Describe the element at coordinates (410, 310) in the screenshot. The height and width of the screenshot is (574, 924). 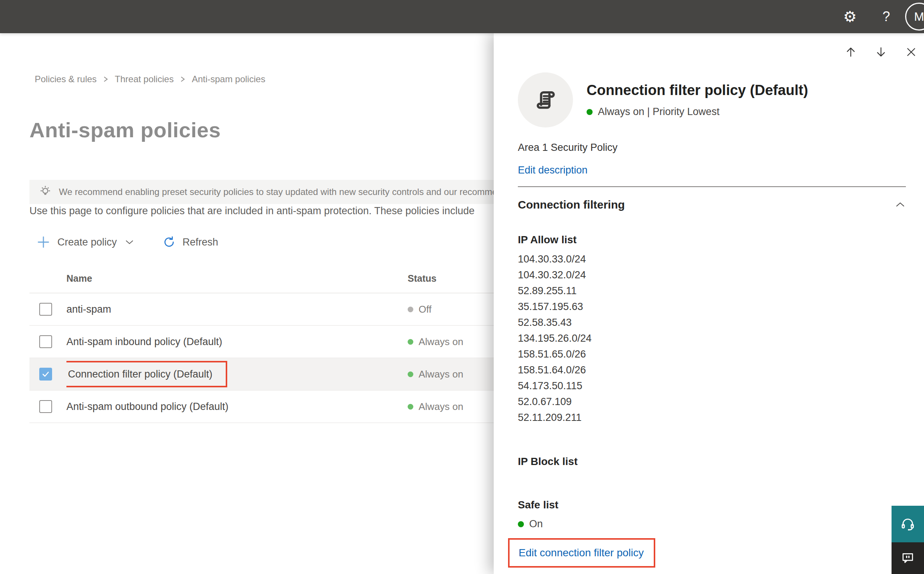
I see `status-dot-off` at that location.